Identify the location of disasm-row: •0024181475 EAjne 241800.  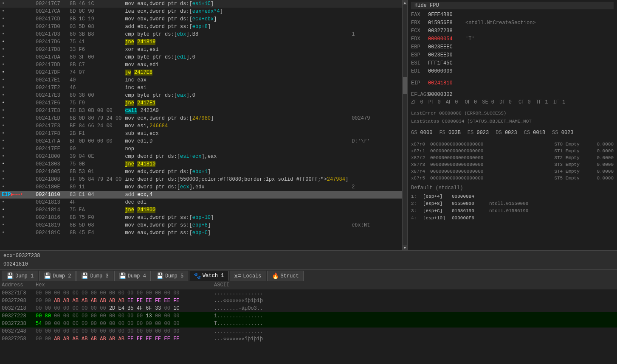
(201, 210).